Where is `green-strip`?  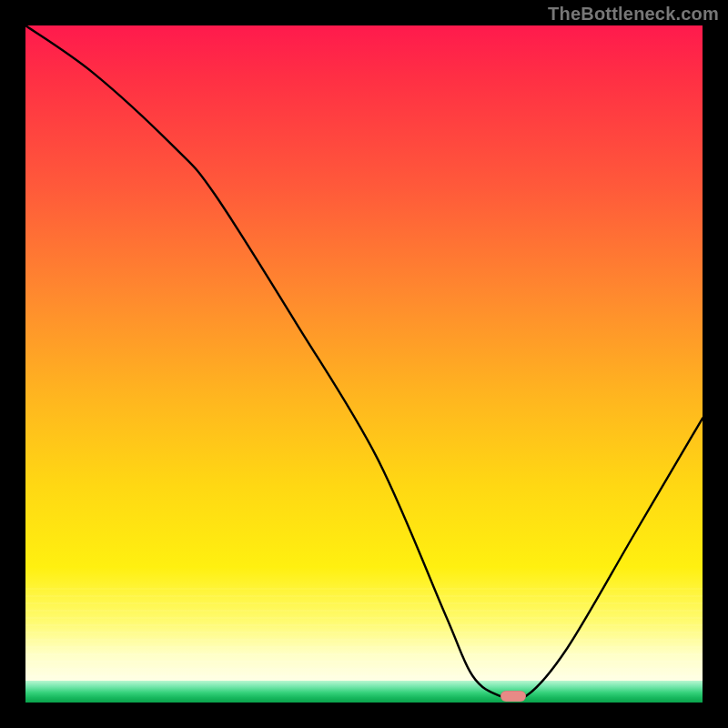
green-strip is located at coordinates (364, 692).